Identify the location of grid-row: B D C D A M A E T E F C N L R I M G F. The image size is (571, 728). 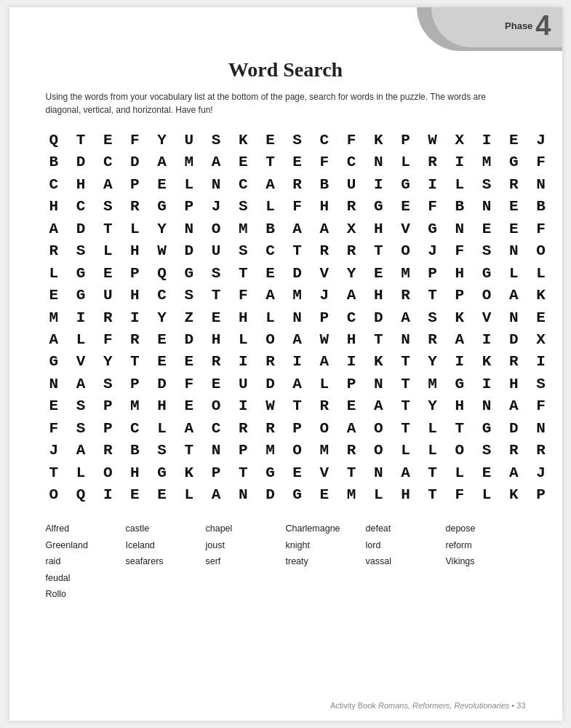
(288, 162).